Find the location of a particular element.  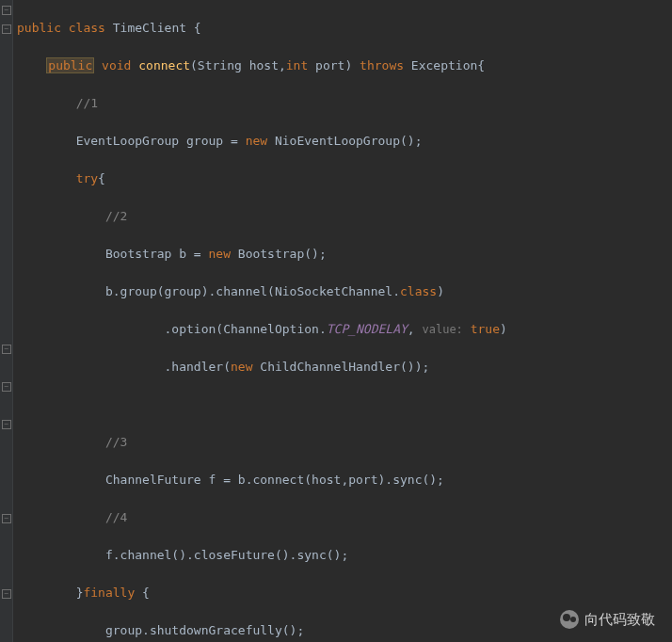

text: NioEventLoopGroup(); is located at coordinates (344, 141).